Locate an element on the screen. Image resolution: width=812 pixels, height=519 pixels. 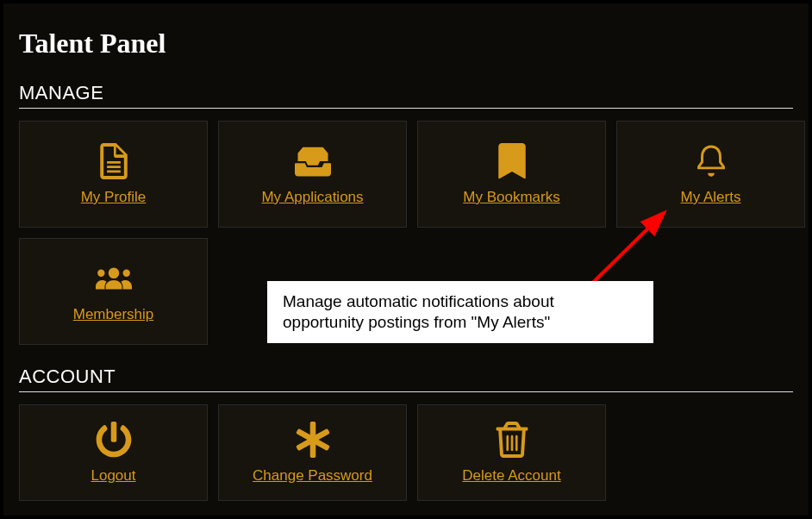
tile-membership: Membership is located at coordinates (114, 291).